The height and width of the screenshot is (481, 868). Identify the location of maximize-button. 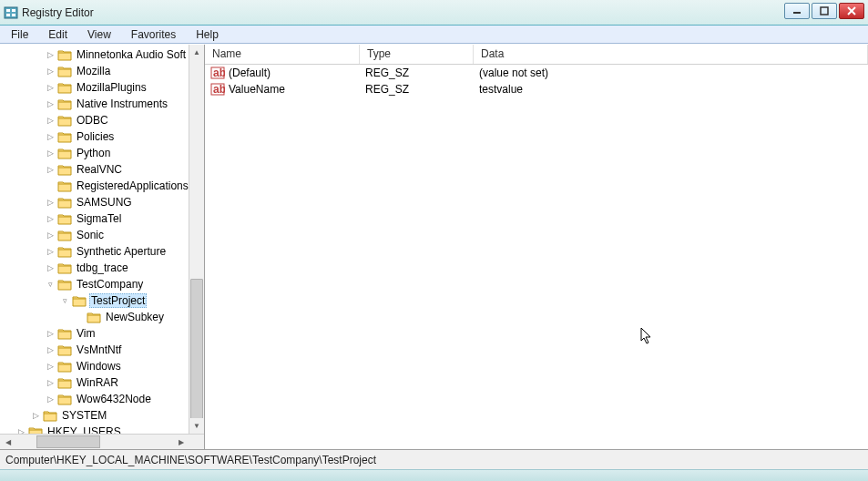
(824, 11).